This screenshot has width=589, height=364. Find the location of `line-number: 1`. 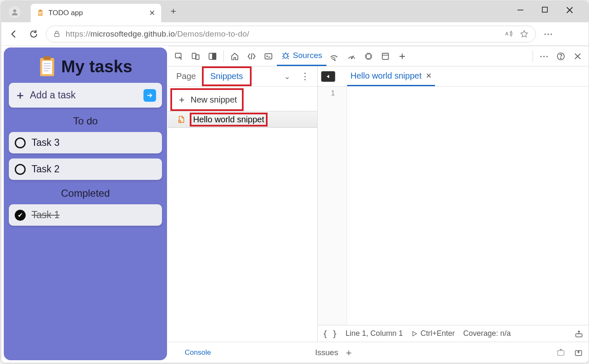

line-number: 1 is located at coordinates (326, 93).